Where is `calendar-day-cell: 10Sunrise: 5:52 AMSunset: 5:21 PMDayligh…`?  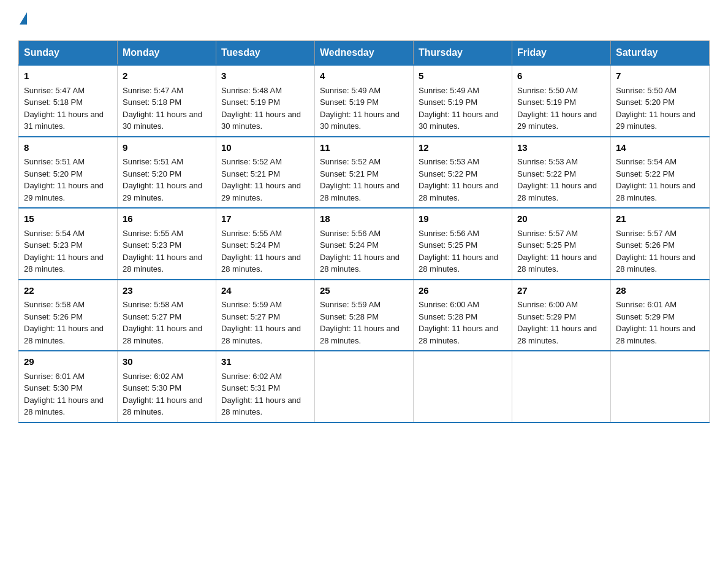 calendar-day-cell: 10Sunrise: 5:52 AMSunset: 5:21 PMDayligh… is located at coordinates (266, 173).